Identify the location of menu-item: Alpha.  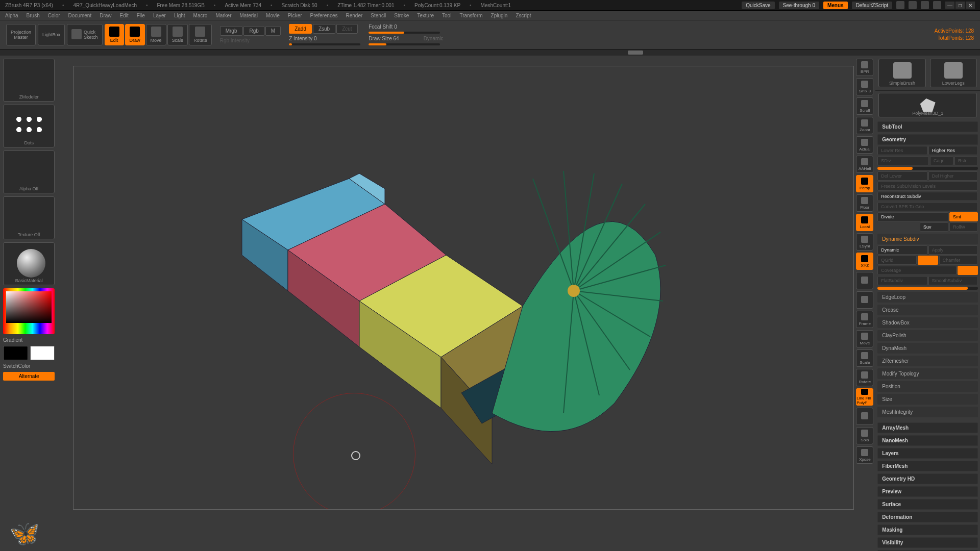
(12, 15).